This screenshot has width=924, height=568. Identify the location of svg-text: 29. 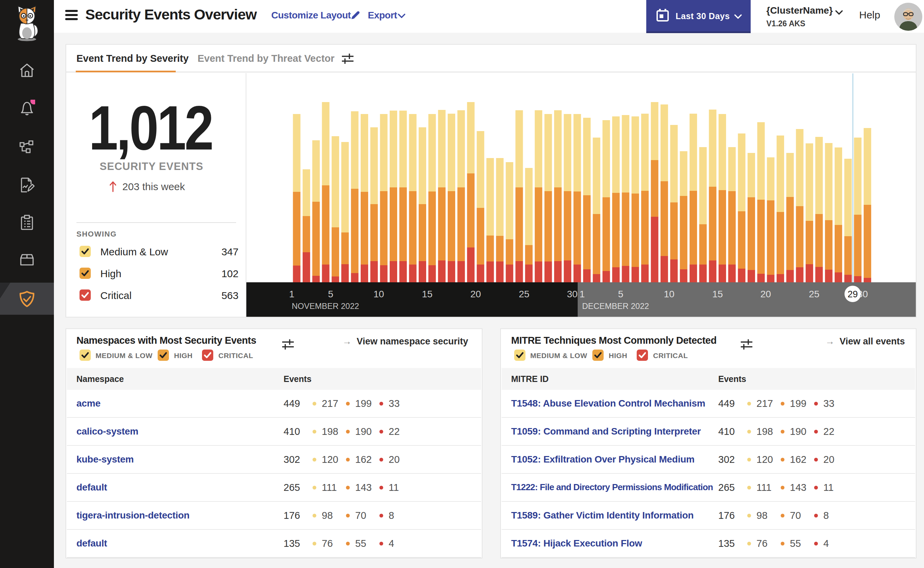
(853, 295).